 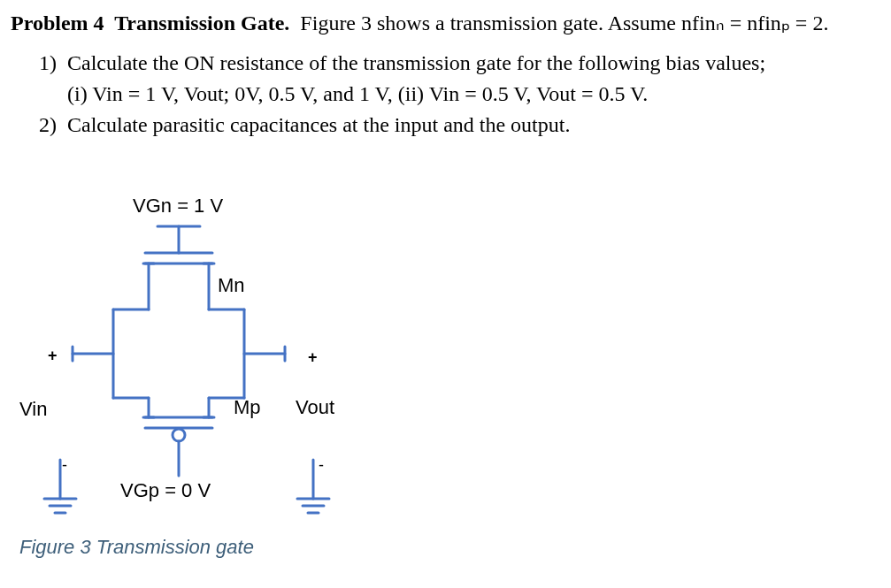 What do you see at coordinates (248, 408) in the screenshot?
I see `label-mp: Mp` at bounding box center [248, 408].